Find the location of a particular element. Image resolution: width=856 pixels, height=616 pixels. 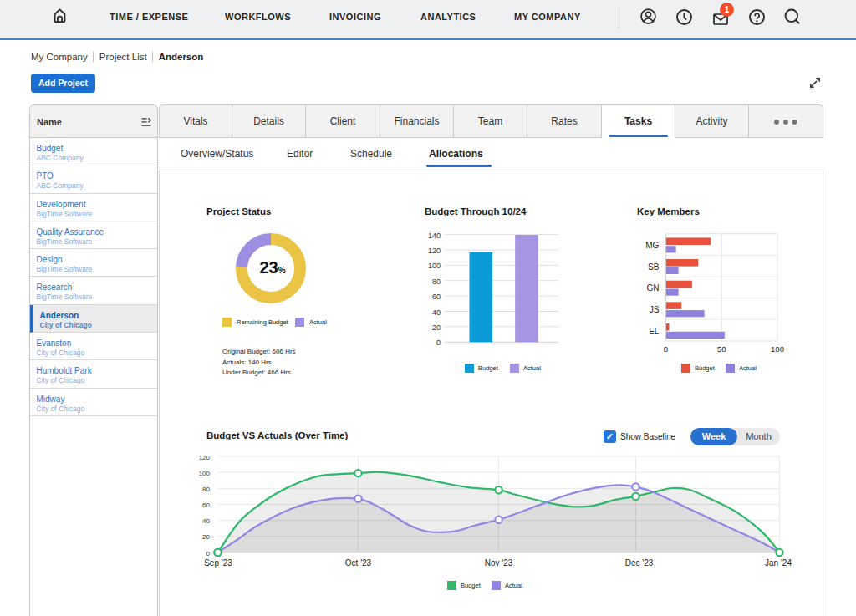

svg-text: GN is located at coordinates (652, 288).